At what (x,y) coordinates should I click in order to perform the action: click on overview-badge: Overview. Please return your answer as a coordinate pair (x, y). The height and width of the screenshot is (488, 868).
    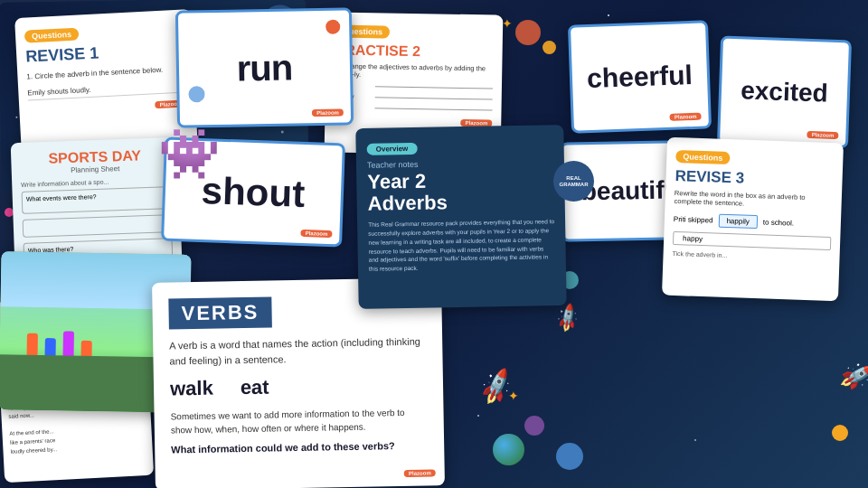
    Looking at the image, I should click on (392, 149).